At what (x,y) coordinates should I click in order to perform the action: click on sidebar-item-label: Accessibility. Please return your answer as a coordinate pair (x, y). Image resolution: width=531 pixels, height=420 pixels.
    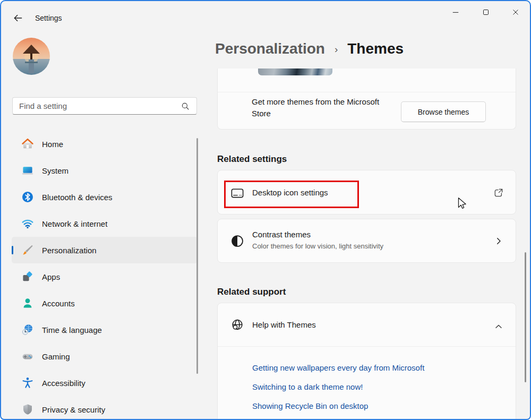
    Looking at the image, I should click on (64, 383).